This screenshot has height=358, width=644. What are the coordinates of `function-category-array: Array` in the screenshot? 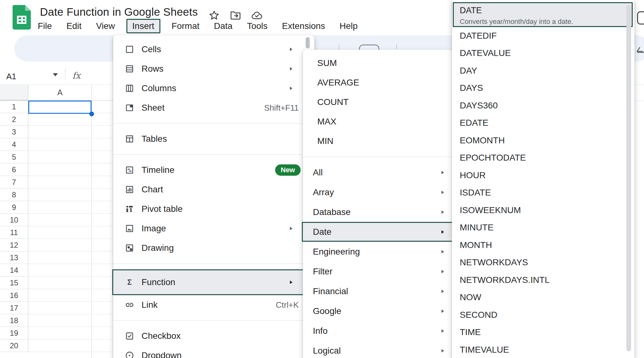 It's located at (378, 192).